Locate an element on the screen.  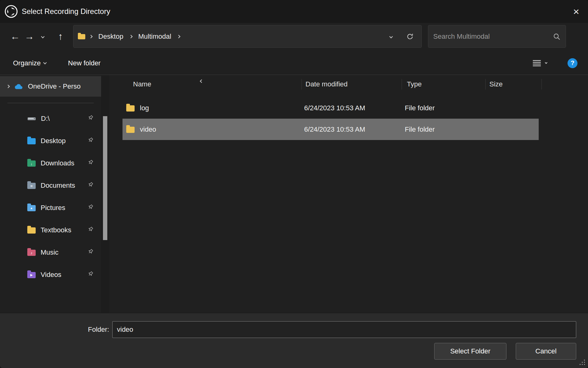
refresh-button is located at coordinates (410, 37).